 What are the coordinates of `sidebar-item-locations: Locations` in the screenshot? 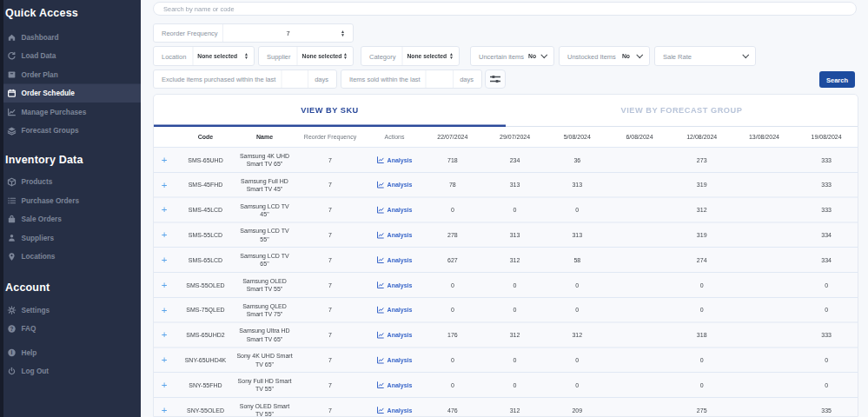 It's located at (70, 257).